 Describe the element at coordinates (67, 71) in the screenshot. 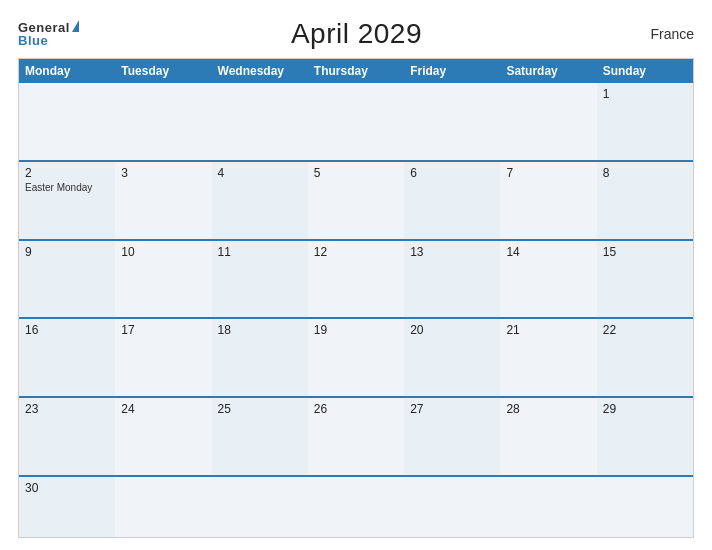

I see `header-day-monday: Monday` at that location.